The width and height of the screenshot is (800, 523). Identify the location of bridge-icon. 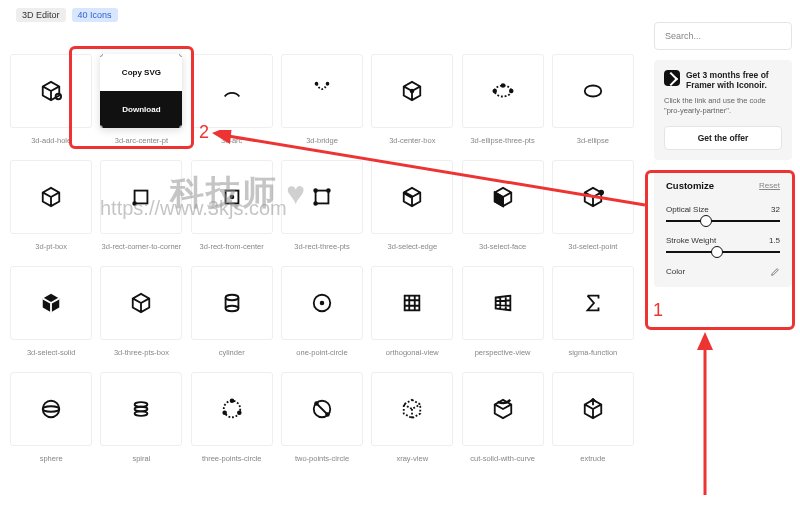
(322, 91).